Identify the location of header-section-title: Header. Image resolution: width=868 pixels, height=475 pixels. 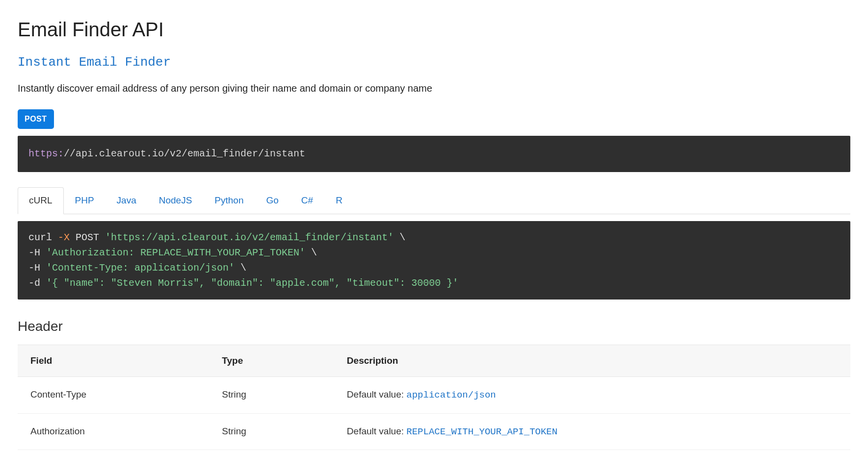
(434, 326).